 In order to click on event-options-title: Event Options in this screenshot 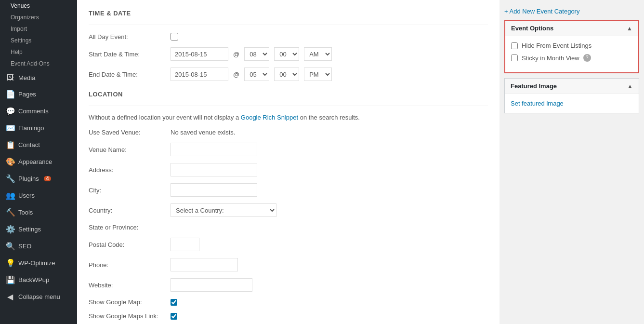, I will do `click(532, 28)`.